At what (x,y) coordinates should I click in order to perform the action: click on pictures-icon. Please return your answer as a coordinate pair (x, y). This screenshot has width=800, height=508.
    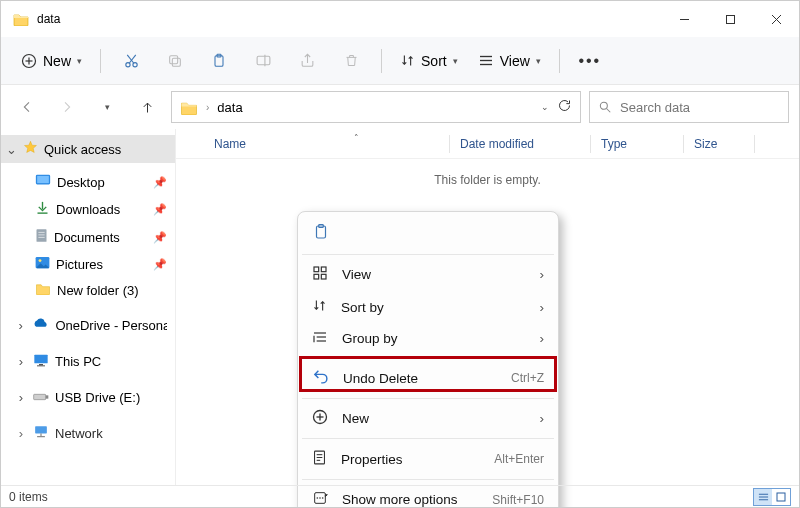
    Looking at the image, I should click on (42, 264).